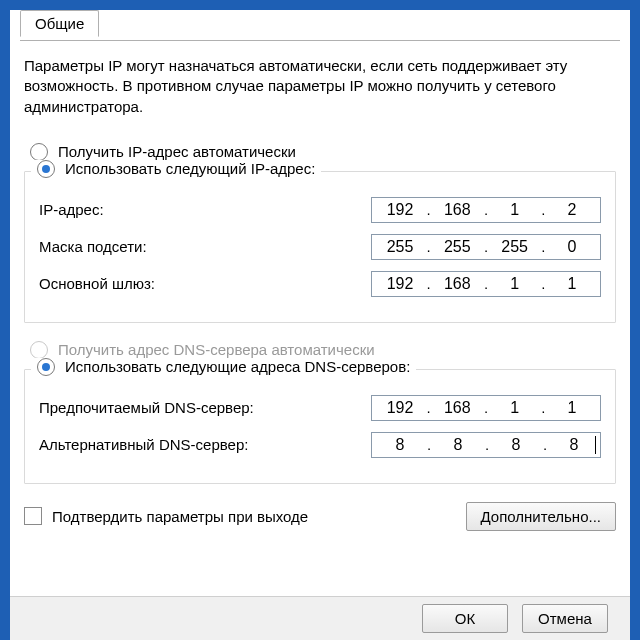 The width and height of the screenshot is (640, 640). Describe the element at coordinates (320, 40) in the screenshot. I see `tab-strip` at that location.